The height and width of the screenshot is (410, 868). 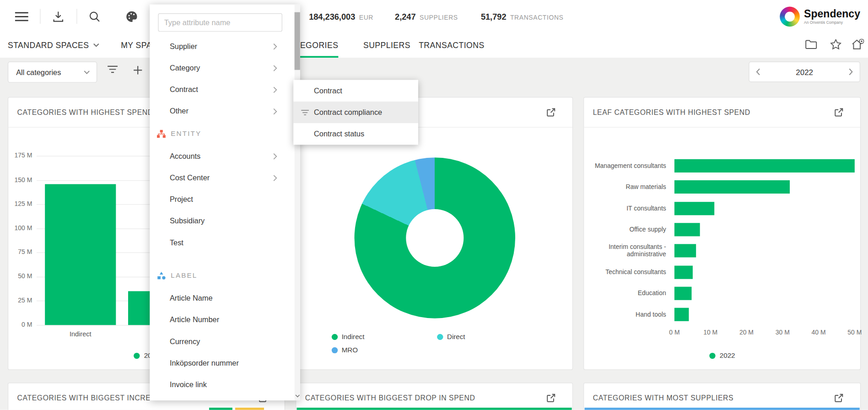 I want to click on search-icon, so click(x=94, y=16).